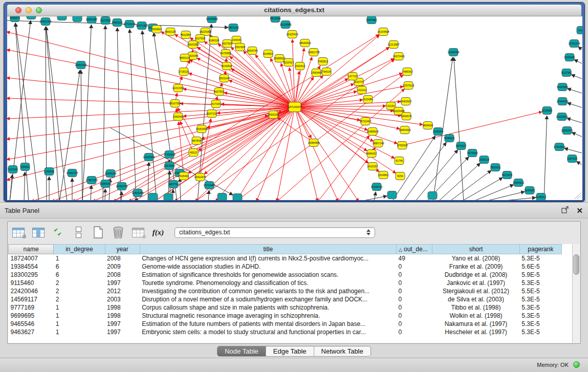  What do you see at coordinates (495, 168) in the screenshot?
I see `graph-node: 7832621` at bounding box center [495, 168].